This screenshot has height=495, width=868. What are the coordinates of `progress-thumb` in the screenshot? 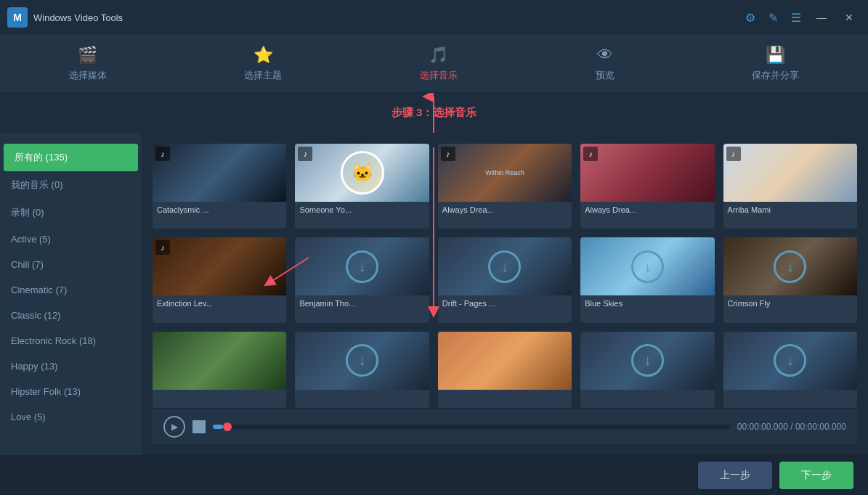 It's located at (227, 427).